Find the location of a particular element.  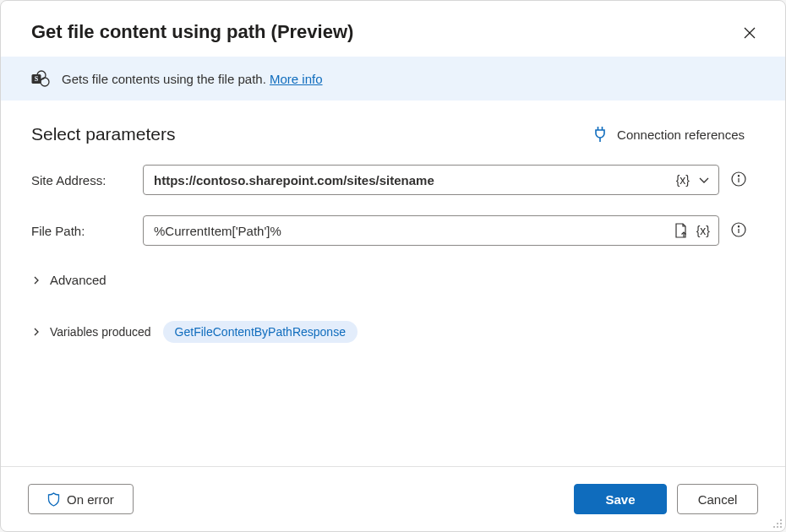

plug-icon is located at coordinates (600, 134).